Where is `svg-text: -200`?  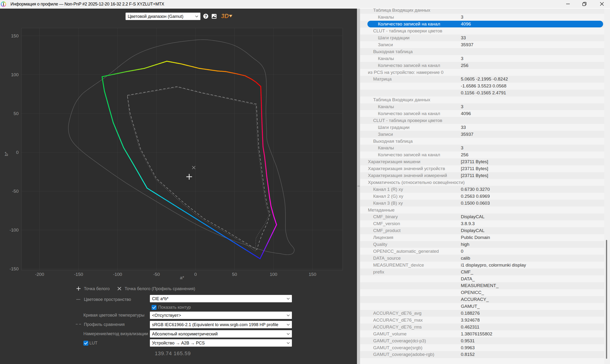 svg-text: -200 is located at coordinates (40, 274).